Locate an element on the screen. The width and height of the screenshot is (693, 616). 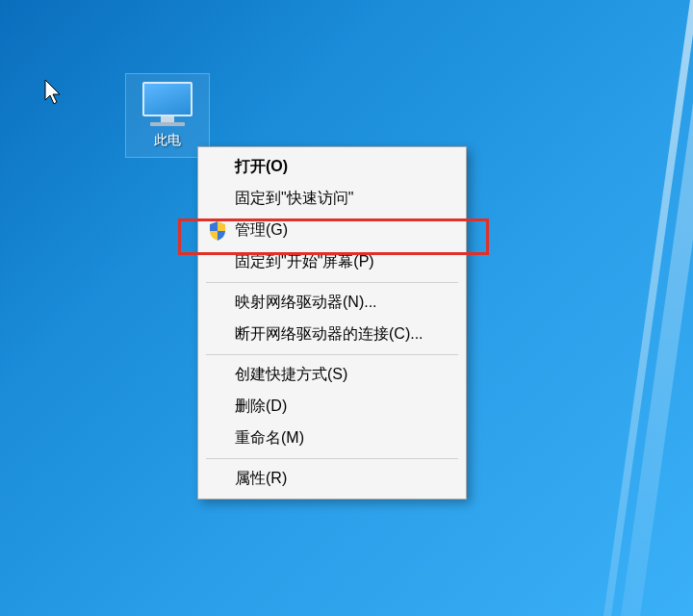
menu-item-pin-start: 固定到"开始"屏幕(P) is located at coordinates (332, 262).